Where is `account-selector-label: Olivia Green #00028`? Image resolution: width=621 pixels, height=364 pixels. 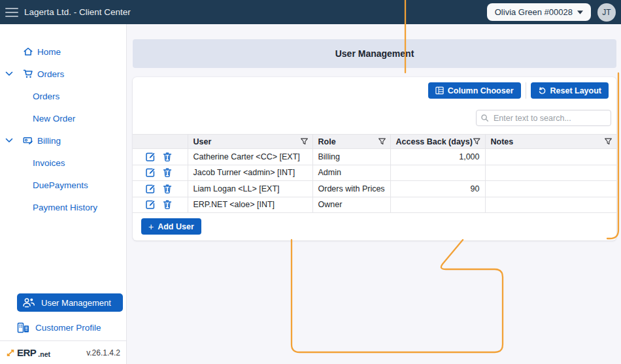 account-selector-label: Olivia Green #00028 is located at coordinates (533, 12).